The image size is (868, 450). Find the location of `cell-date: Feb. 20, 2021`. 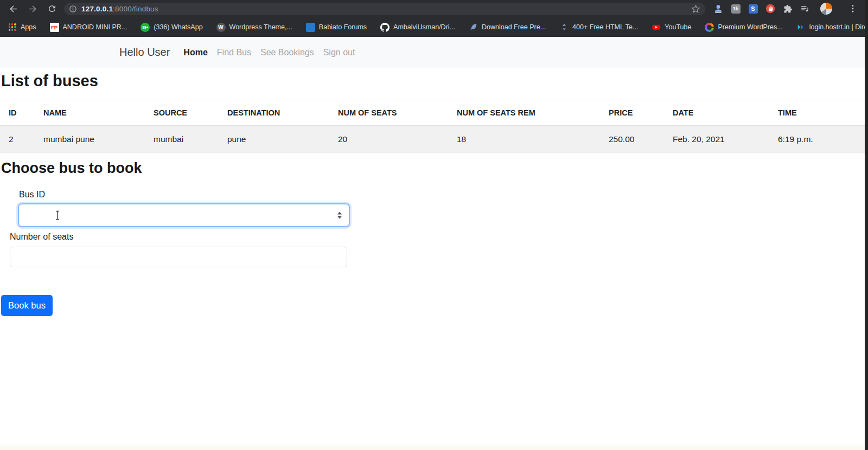

cell-date: Feb. 20, 2021 is located at coordinates (717, 139).